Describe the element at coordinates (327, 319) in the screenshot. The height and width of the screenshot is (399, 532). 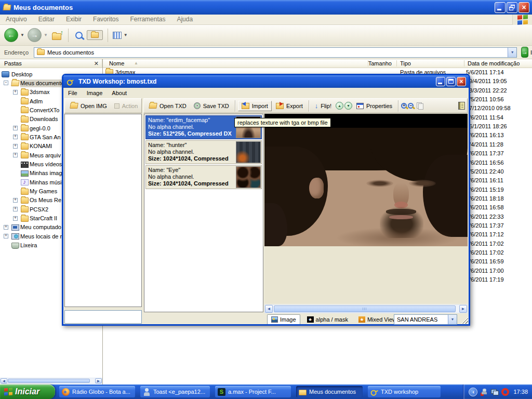
I see `tab-alpha-mask: ★alpha / mask` at that location.